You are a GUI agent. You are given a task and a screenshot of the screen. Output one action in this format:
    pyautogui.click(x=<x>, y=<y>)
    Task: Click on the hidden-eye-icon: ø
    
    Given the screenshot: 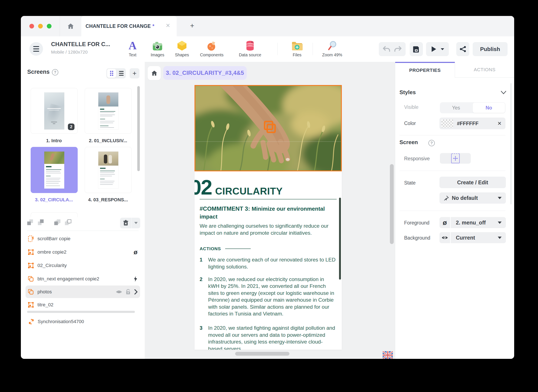 What is the action you would take?
    pyautogui.click(x=136, y=252)
    